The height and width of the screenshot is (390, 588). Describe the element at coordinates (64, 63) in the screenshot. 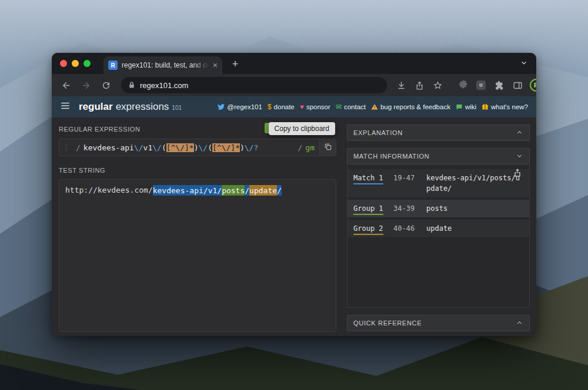

I see `close-window-button` at that location.